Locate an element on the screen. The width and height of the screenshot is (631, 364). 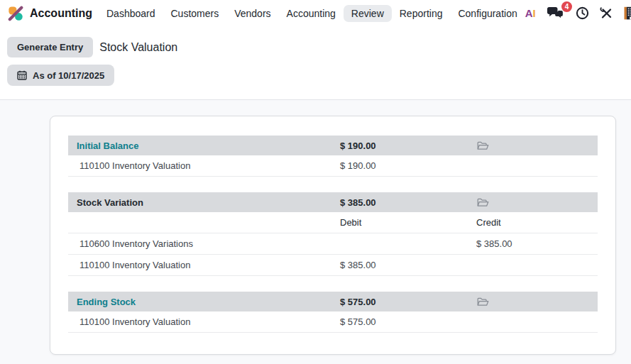
wrench-screwdriver-icon is located at coordinates (606, 13).